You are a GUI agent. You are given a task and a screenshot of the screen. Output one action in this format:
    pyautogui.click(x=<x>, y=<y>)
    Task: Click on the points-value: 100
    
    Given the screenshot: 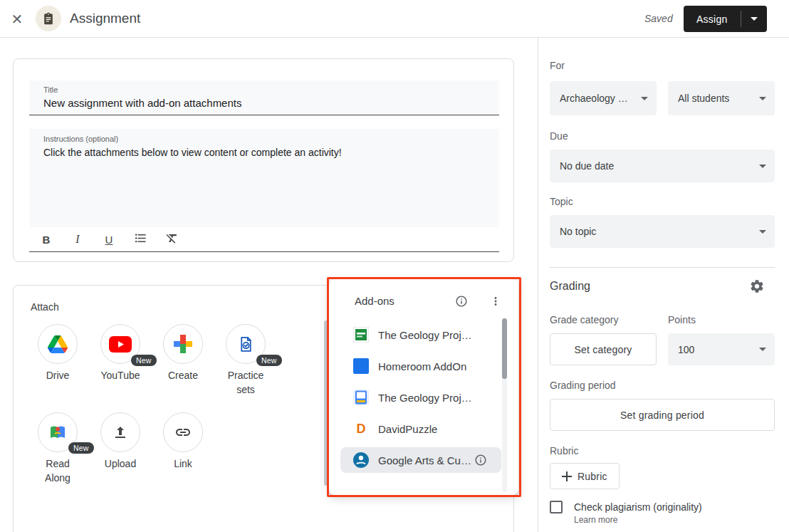 What is the action you would take?
    pyautogui.click(x=686, y=350)
    